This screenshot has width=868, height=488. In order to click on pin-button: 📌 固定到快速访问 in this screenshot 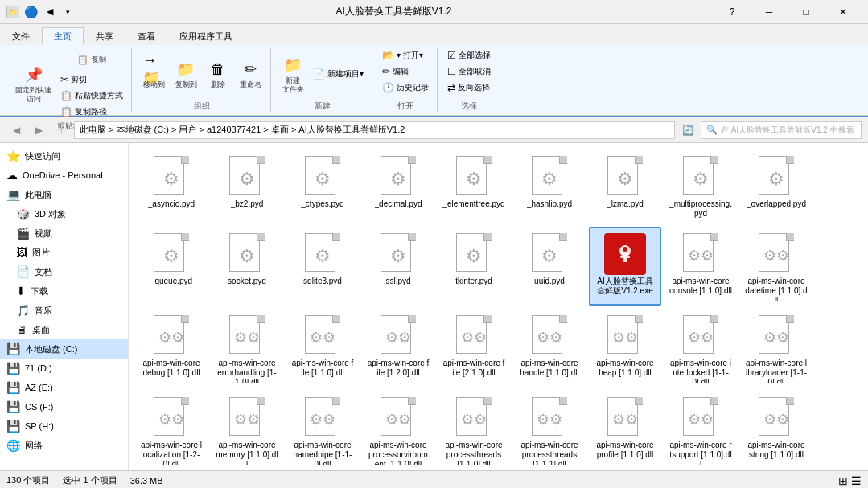, I will do `click(34, 84)`.